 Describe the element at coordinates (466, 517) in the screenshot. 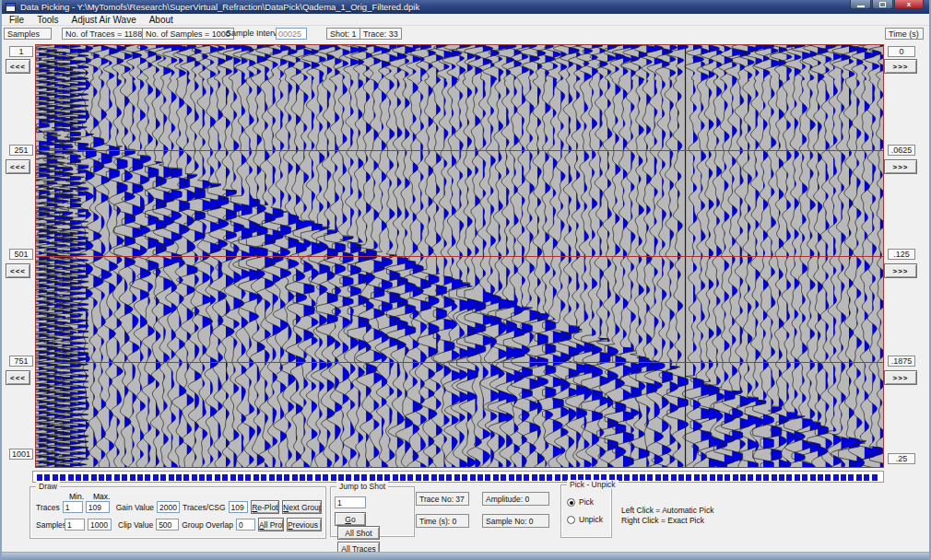

I see `control-panel: Draw Min. Max. Traces Gain Value Traces/…` at that location.